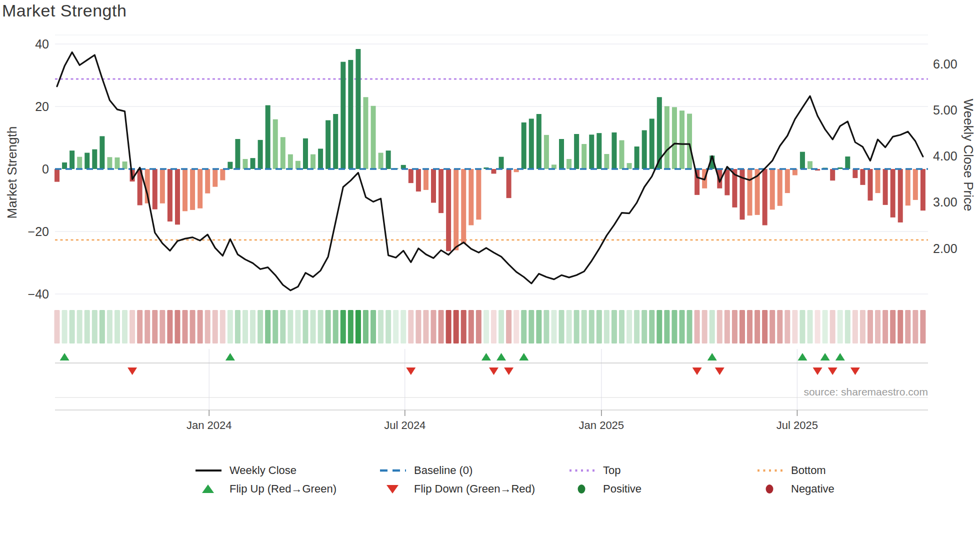 The image size is (980, 551). I want to click on legend-label: Positive, so click(622, 489).